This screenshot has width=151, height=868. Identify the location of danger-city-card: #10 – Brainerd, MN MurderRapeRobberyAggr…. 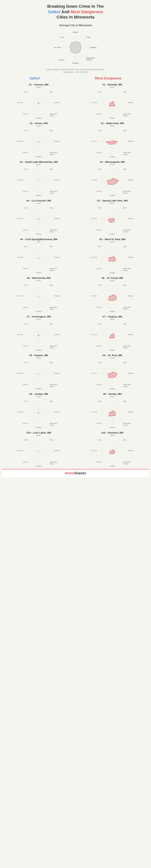
(112, 449).